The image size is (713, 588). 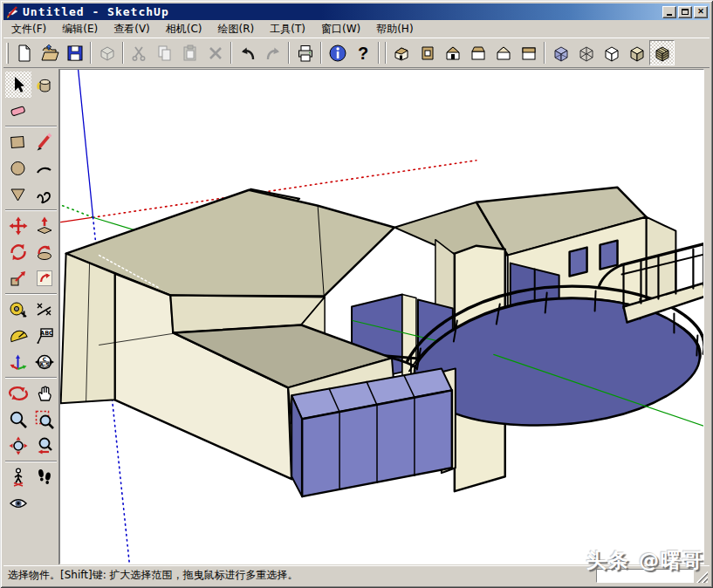 I want to click on zoom-extents-tool, so click(x=18, y=446).